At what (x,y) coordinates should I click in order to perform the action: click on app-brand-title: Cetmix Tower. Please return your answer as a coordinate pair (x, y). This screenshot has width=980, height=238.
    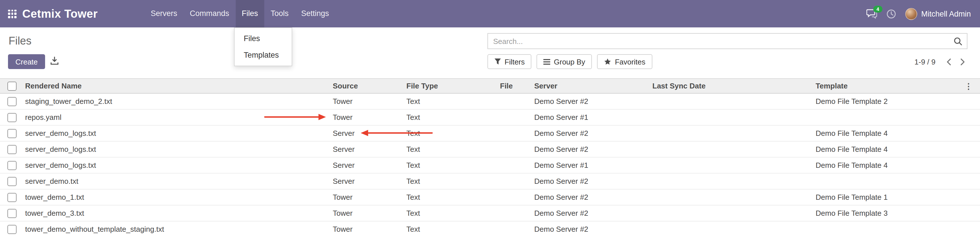
    Looking at the image, I should click on (60, 14).